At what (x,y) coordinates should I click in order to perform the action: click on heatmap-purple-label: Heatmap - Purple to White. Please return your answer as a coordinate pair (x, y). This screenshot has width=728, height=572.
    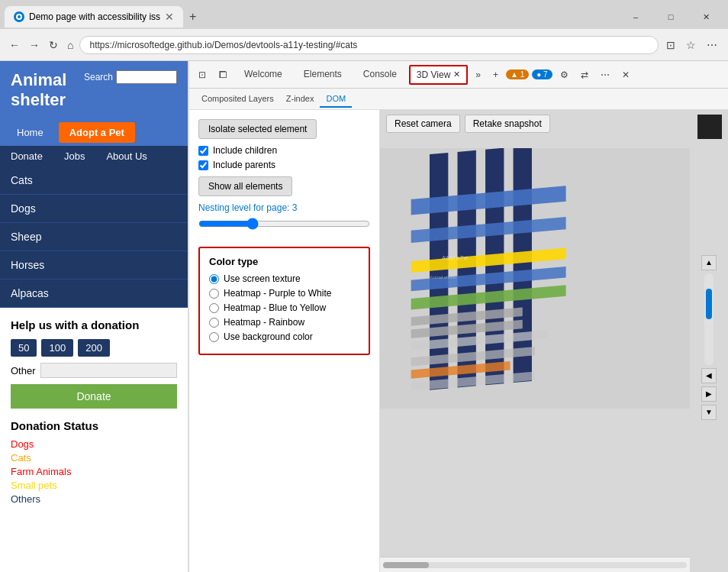
    Looking at the image, I should click on (278, 293).